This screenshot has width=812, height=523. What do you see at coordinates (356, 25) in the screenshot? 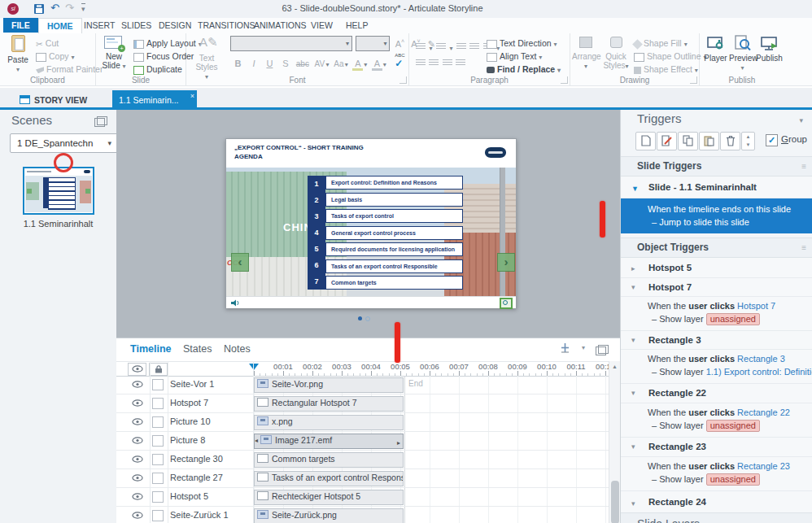
I see `tab-help: HELP` at bounding box center [356, 25].